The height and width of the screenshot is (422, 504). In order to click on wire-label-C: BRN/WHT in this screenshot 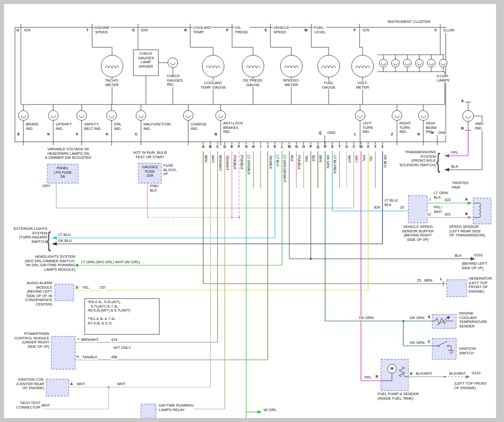, I will do `click(220, 163)`.